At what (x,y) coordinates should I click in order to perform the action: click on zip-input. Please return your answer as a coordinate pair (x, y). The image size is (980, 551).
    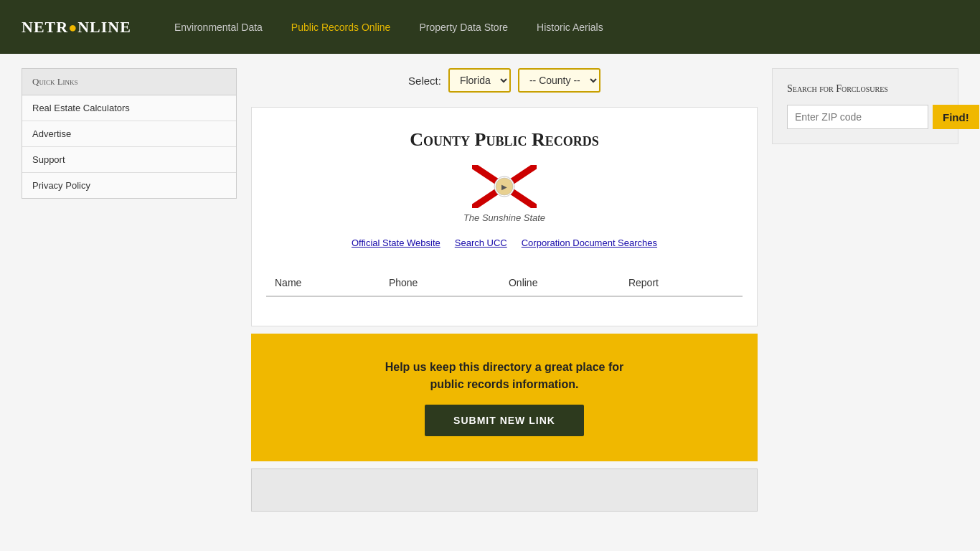
    Looking at the image, I should click on (858, 117).